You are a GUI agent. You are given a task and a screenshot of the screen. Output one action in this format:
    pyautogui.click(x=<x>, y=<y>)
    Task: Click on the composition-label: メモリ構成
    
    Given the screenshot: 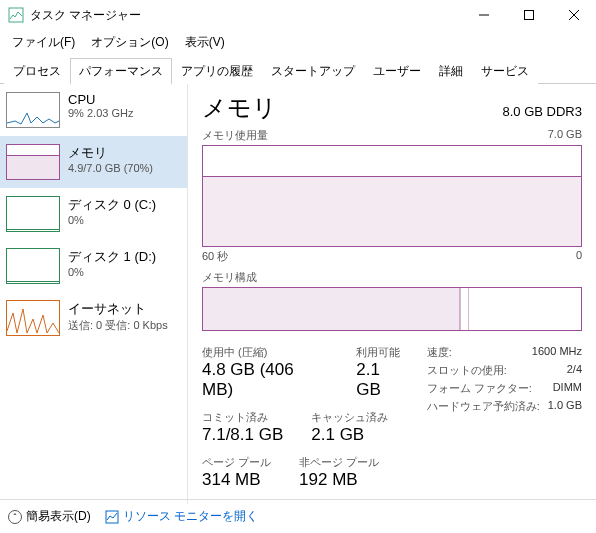 What is the action you would take?
    pyautogui.click(x=392, y=278)
    